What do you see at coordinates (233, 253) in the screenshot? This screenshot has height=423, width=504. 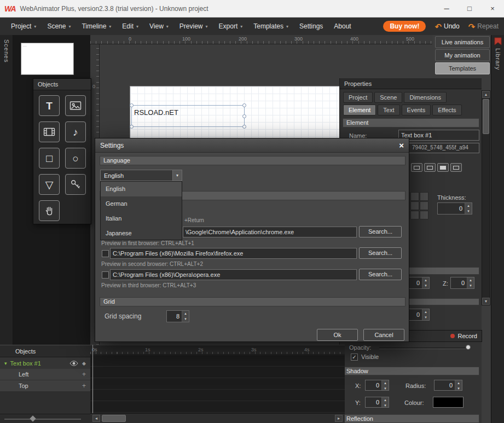 I see `browser2-path-input` at bounding box center [233, 253].